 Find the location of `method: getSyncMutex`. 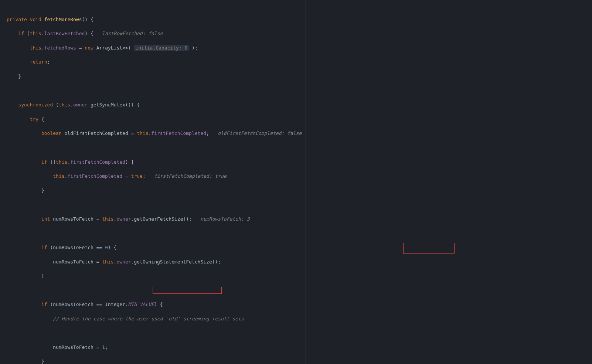

method: getSyncMutex is located at coordinates (108, 105).